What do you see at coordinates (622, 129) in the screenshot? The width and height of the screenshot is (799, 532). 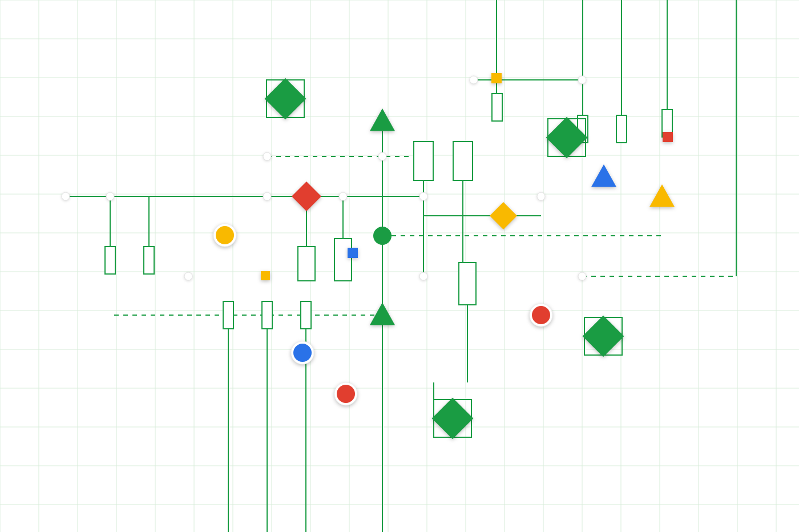 I see `box-m` at bounding box center [622, 129].